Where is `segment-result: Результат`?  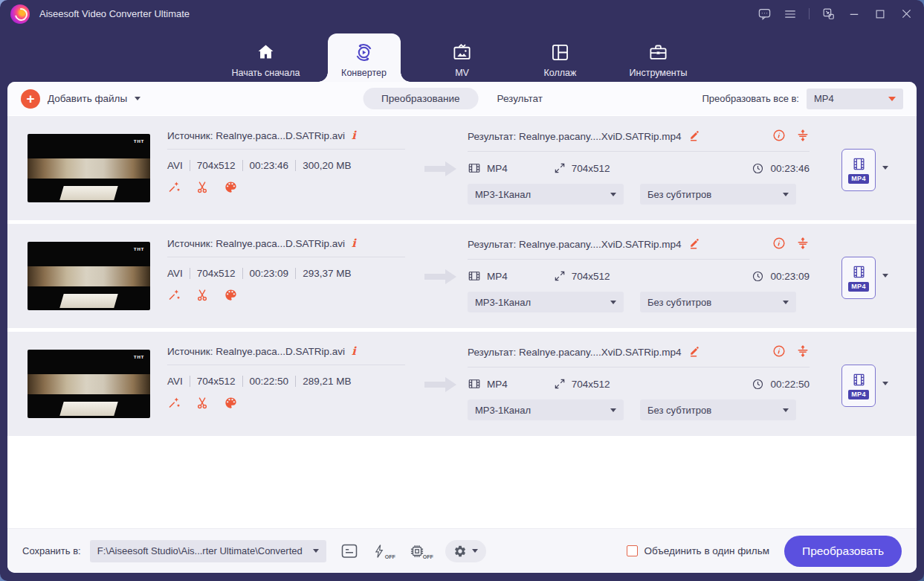
segment-result: Результат is located at coordinates (520, 98).